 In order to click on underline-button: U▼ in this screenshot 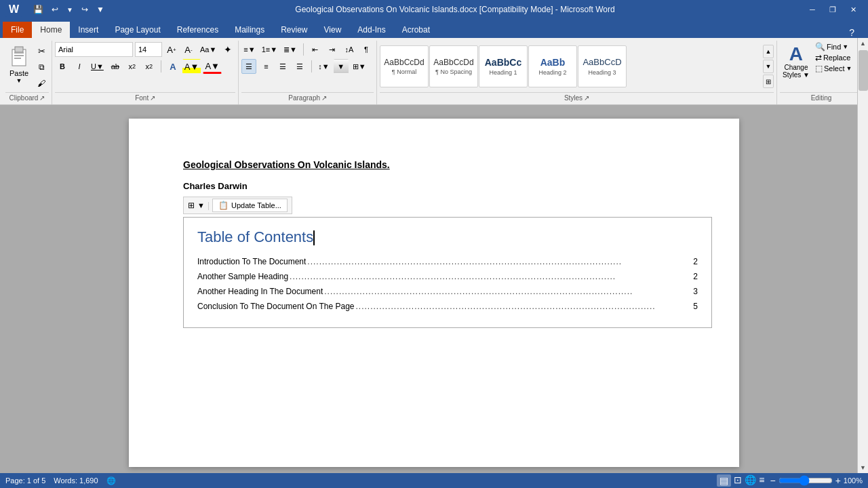, I will do `click(98, 66)`.